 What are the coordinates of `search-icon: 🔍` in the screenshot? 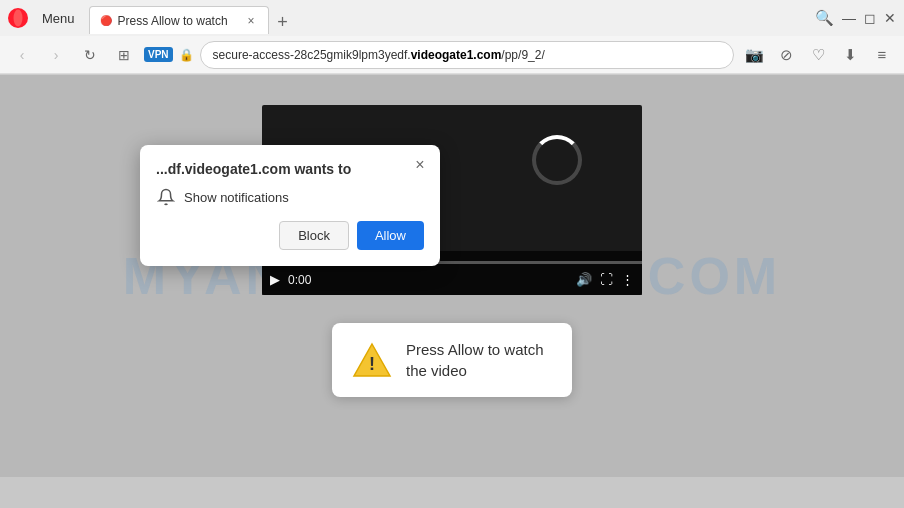 It's located at (824, 18).